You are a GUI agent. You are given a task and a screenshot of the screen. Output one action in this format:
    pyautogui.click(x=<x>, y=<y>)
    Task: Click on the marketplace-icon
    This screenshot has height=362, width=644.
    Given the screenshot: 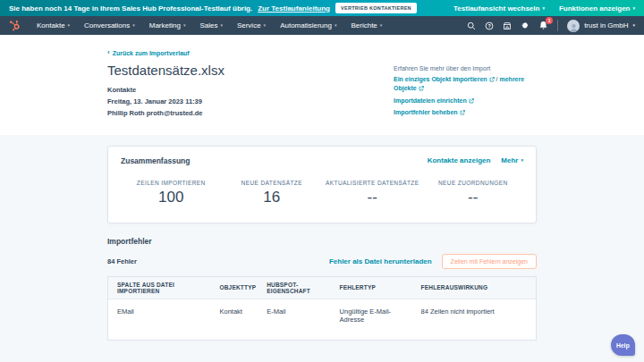 What is the action you would take?
    pyautogui.click(x=507, y=26)
    